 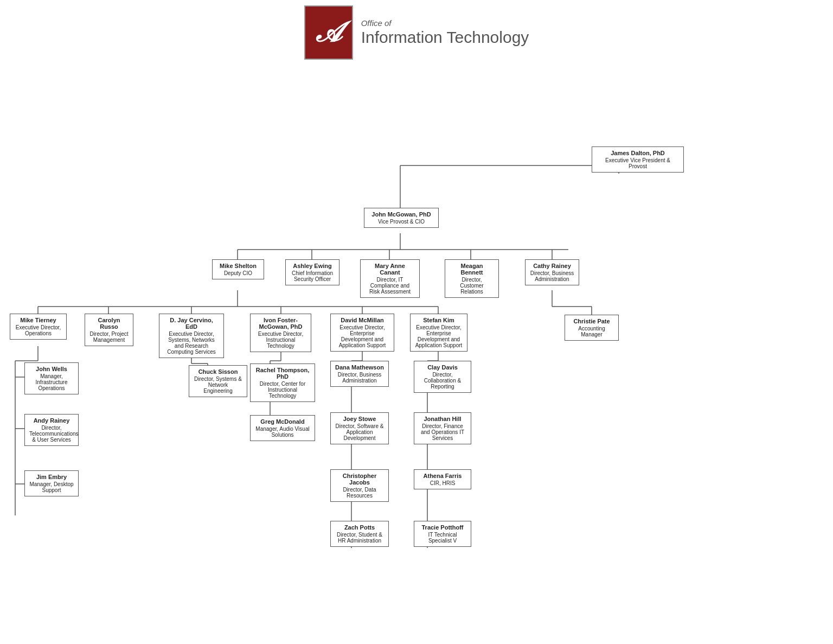 I want to click on node-ivon-foster-mcgowan: Ivon Foster-McGowan, PhD Executive Direc…, so click(x=281, y=333).